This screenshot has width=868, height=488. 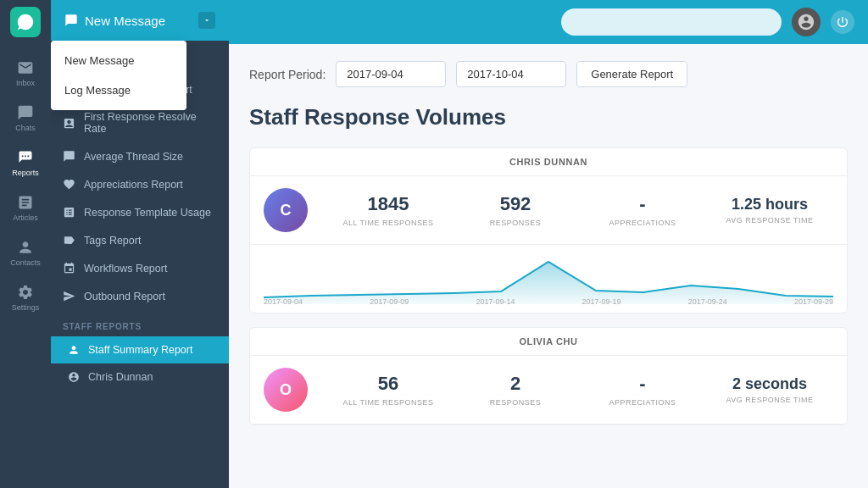 I want to click on chris-chart-labels: 2017-09-04 2017-09-09 2017-09-14 2017-09…, so click(x=548, y=302).